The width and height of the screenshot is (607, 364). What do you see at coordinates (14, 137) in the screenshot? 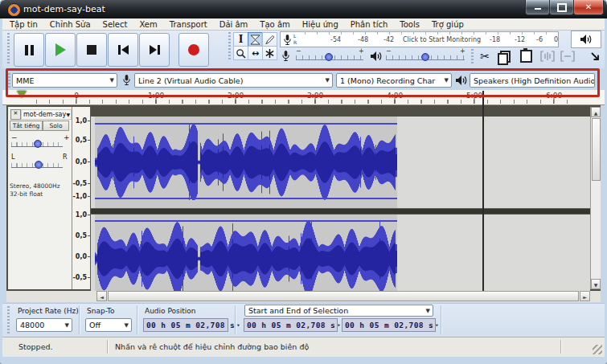
I see `gain-minus-label: −` at bounding box center [14, 137].